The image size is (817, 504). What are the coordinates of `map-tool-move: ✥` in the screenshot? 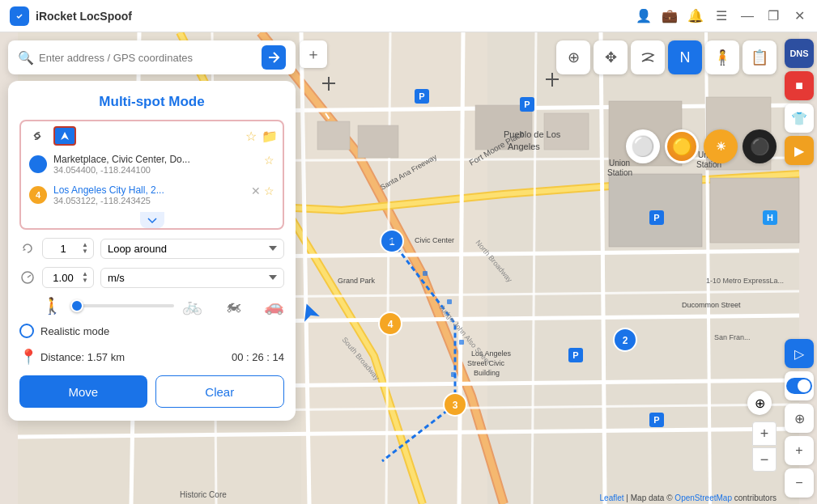 It's located at (611, 57).